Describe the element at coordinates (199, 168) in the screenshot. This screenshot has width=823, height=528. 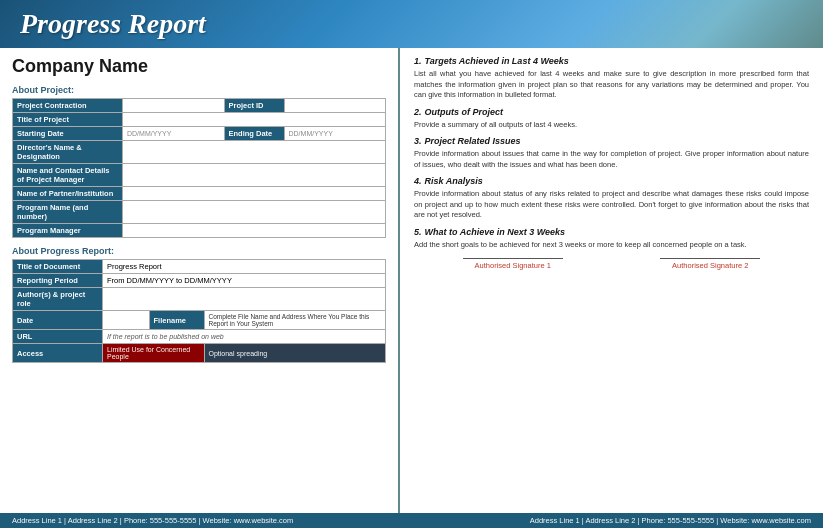
I see `project-table: Project Contraction Project ID Title of …` at that location.